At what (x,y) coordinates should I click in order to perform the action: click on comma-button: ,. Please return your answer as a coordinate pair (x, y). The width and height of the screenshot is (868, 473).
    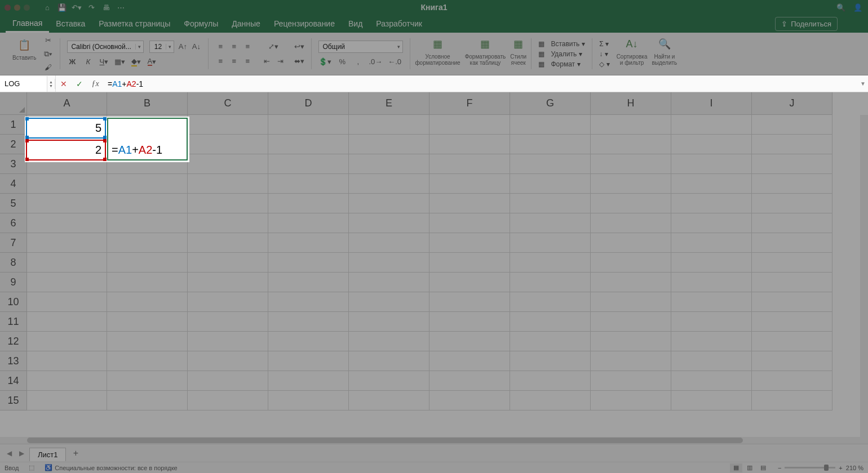
    Looking at the image, I should click on (358, 62).